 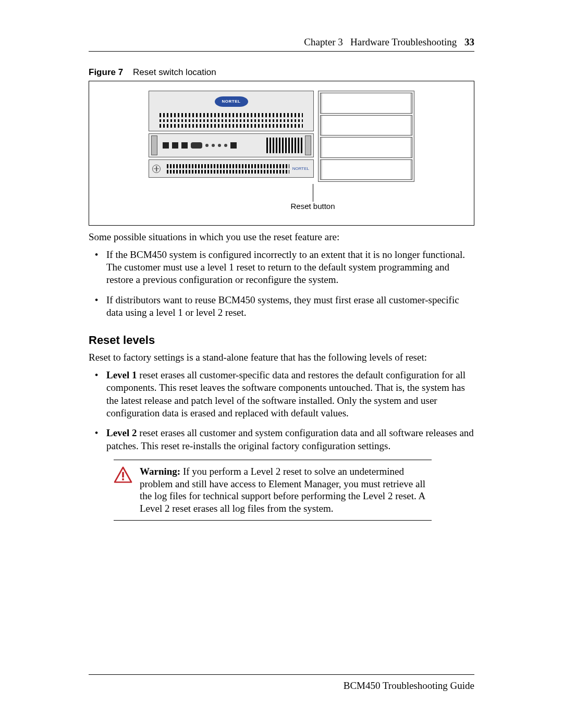 I want to click on serial-port-icon, so click(x=197, y=145).